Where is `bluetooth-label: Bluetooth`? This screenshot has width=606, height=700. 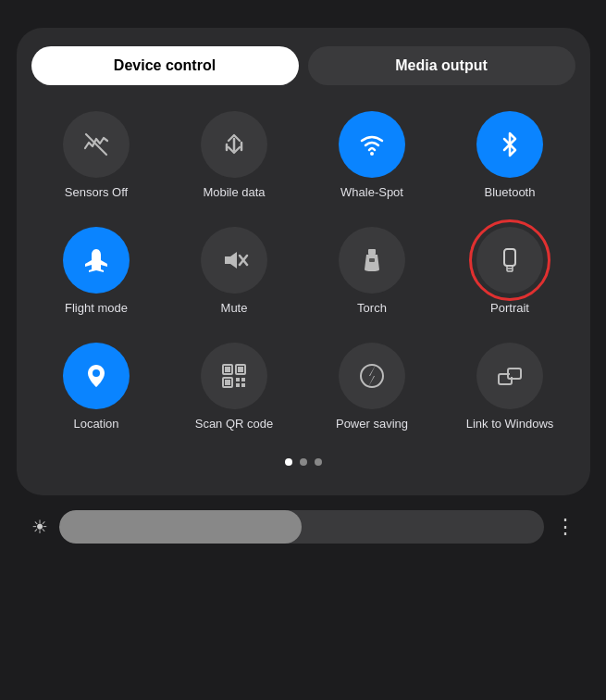 bluetooth-label: Bluetooth is located at coordinates (511, 193).